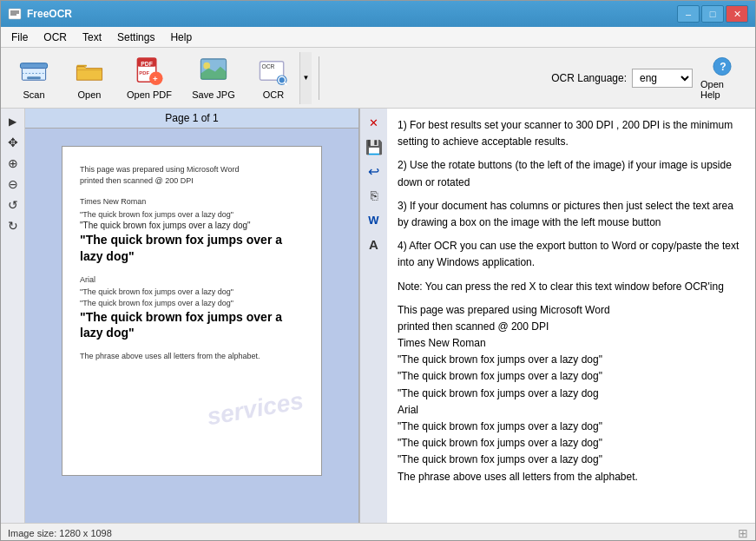  Describe the element at coordinates (181, 37) in the screenshot. I see `menu-help: Help` at that location.